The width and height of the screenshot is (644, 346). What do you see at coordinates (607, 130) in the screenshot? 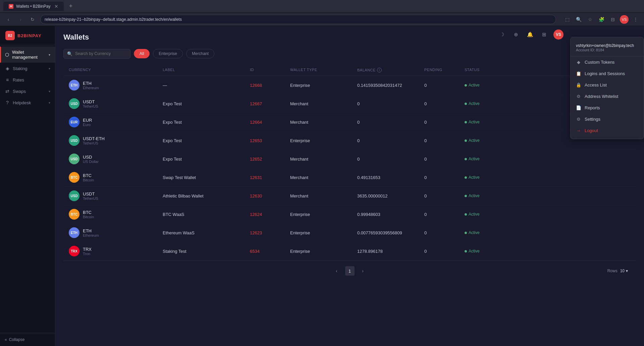
I see `menu-logout: → Logout` at bounding box center [607, 130].